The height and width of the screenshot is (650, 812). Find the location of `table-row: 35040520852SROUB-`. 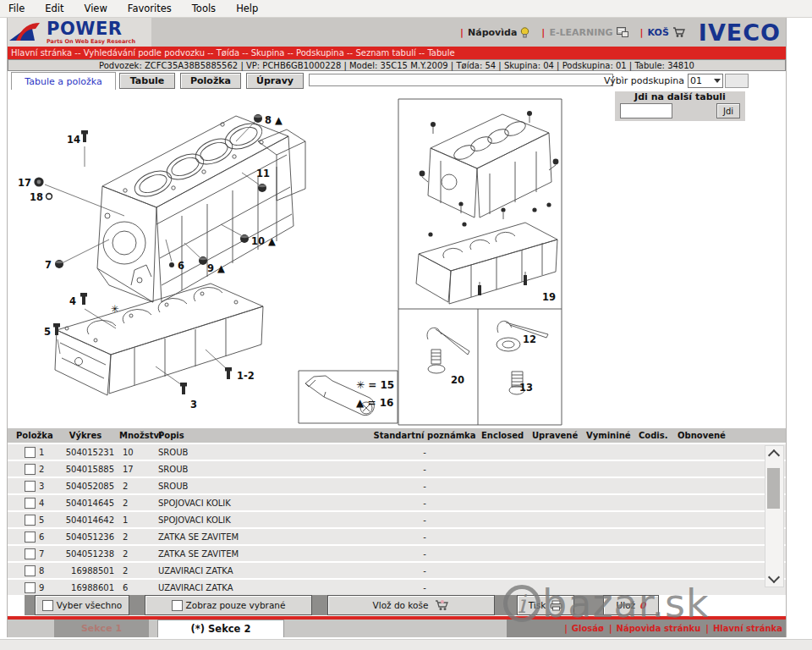

table-row: 35040520852SROUB- is located at coordinates (397, 486).